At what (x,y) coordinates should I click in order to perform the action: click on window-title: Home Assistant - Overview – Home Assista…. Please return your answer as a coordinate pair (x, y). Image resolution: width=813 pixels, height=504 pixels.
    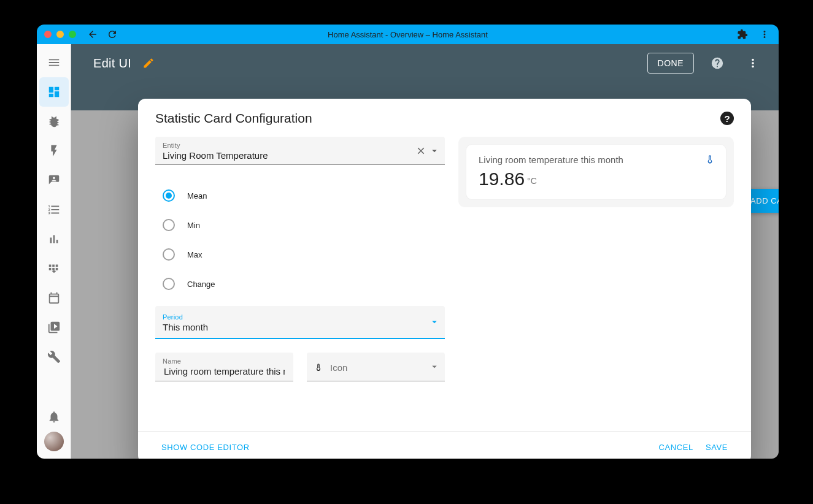
    Looking at the image, I should click on (407, 34).